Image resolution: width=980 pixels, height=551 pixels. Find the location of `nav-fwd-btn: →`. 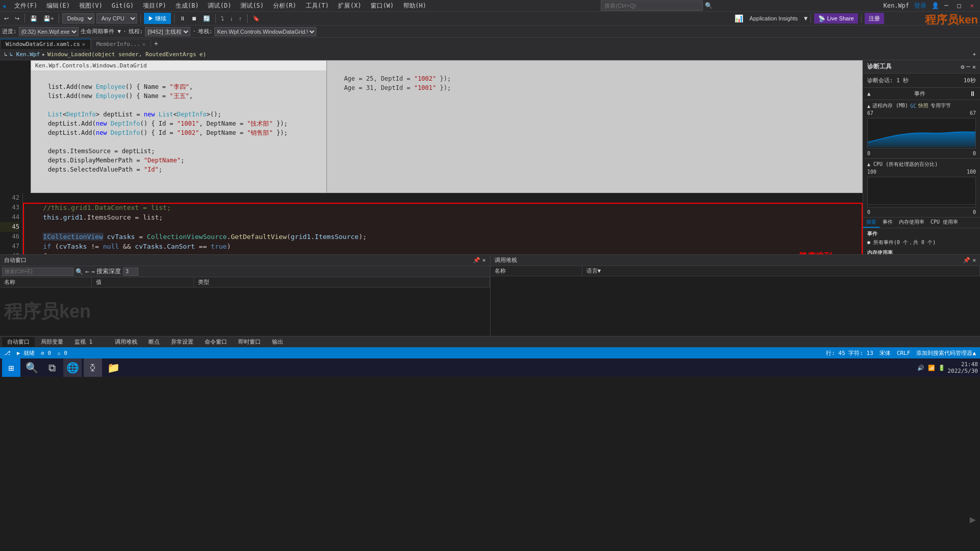

nav-fwd-btn: → is located at coordinates (93, 272).